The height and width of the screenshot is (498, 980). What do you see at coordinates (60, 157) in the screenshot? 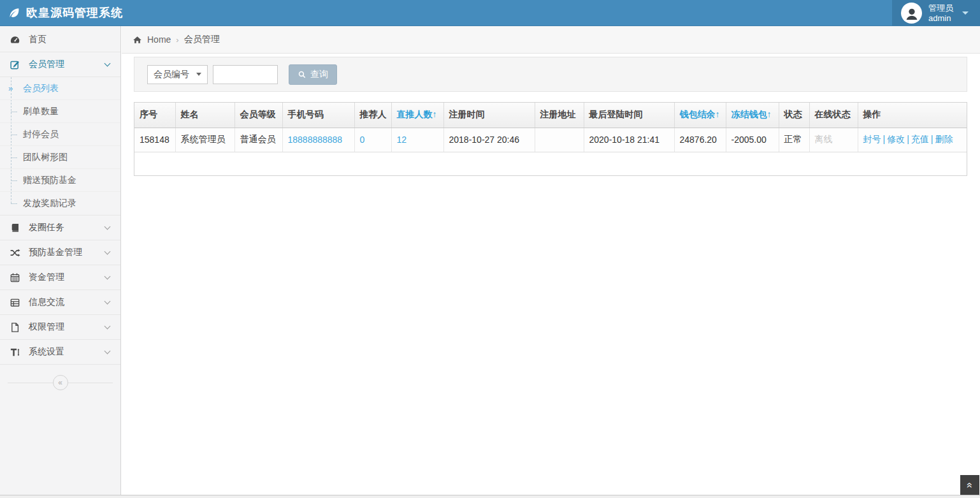
I see `sidebar-subitem-team-tree: 团队树形图` at bounding box center [60, 157].